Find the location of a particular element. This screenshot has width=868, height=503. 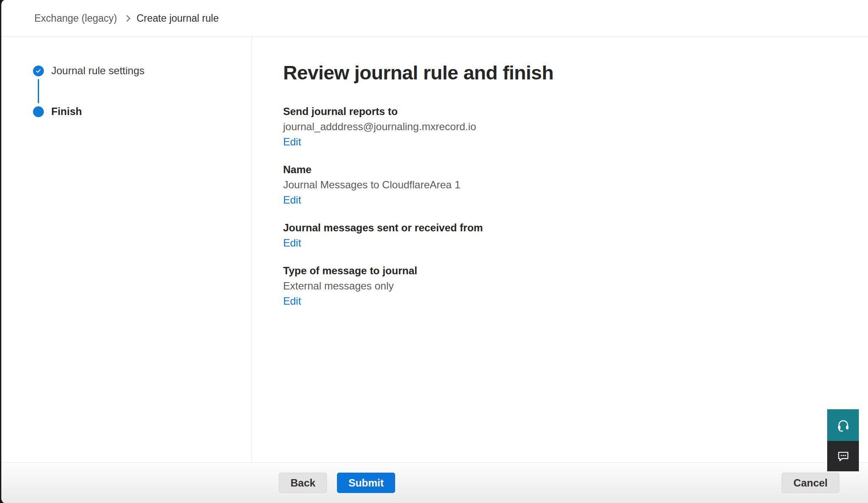

page-title: Review journal rule and finish is located at coordinates (567, 73).